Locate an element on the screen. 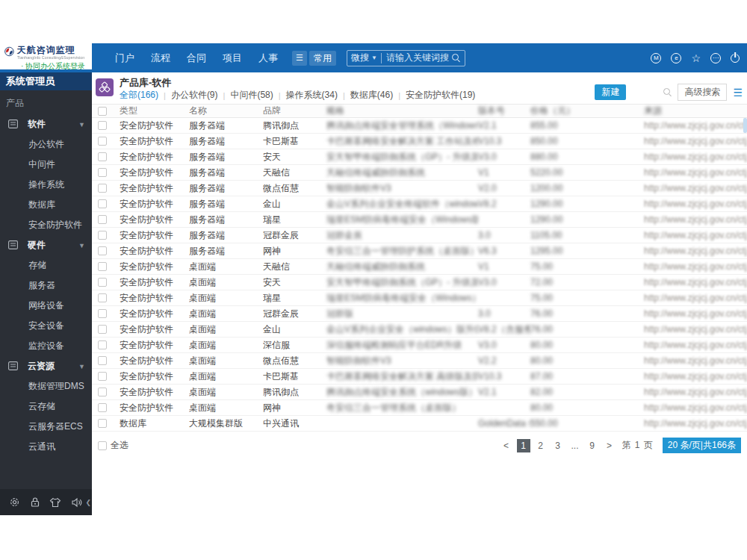  table-row: 安全防护软件服务器端微点佰慧智能防御软件V3V2.01200.00http://… is located at coordinates (420, 188).